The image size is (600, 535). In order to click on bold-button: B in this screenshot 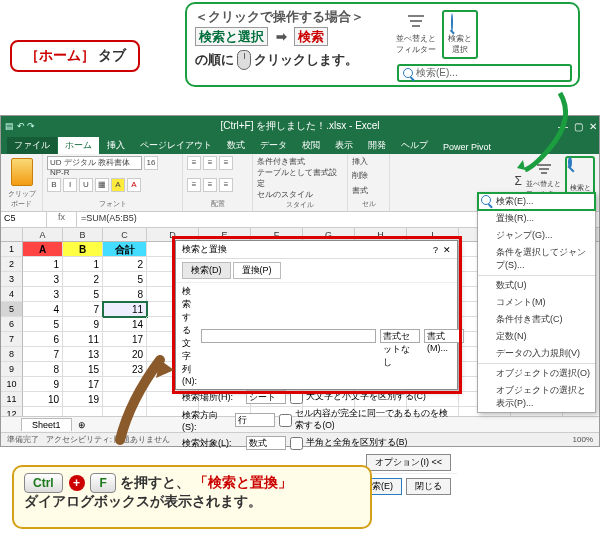, I will do `click(54, 185)`.